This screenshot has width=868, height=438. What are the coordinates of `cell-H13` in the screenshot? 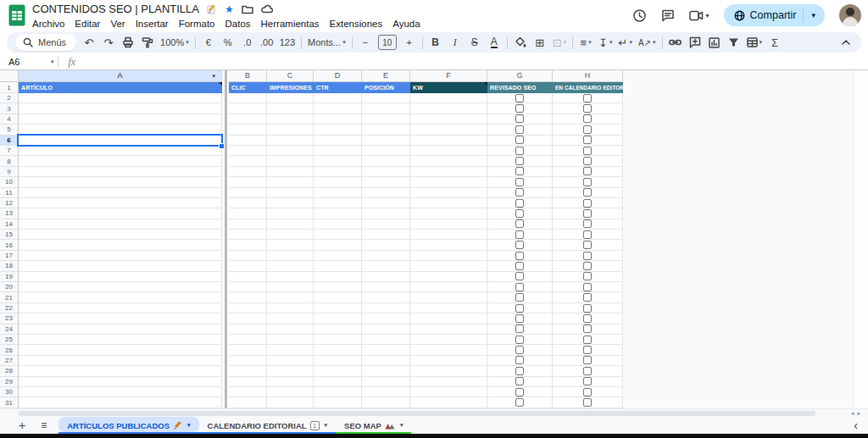 It's located at (588, 213).